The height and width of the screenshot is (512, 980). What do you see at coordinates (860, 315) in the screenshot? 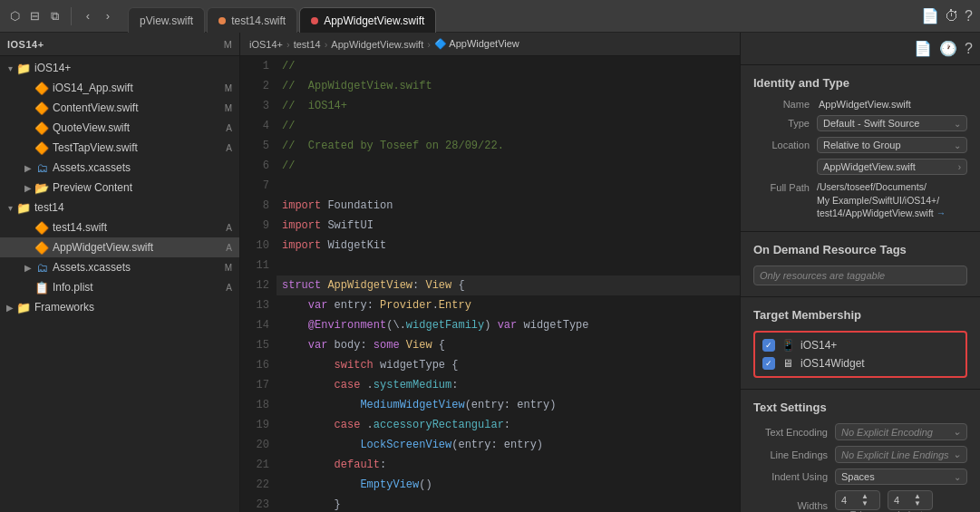
I see `target-membership-title: Target Membership` at bounding box center [860, 315].